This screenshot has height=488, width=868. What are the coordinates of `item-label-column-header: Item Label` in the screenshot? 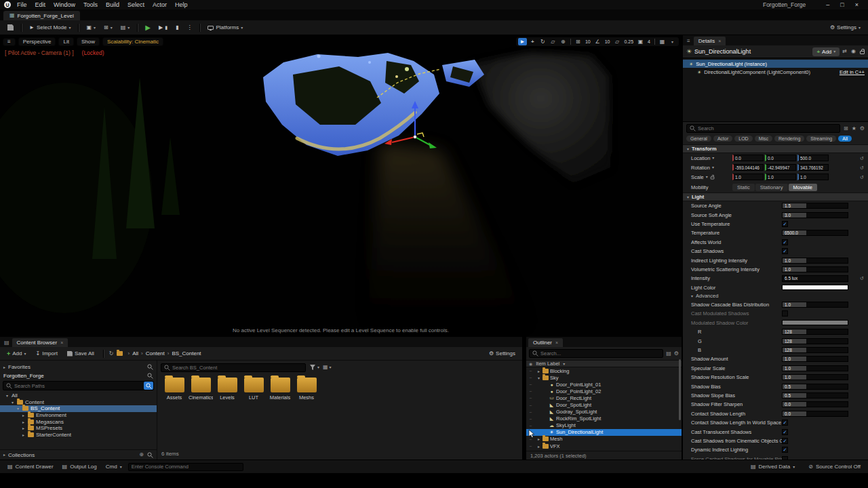 It's located at (548, 363).